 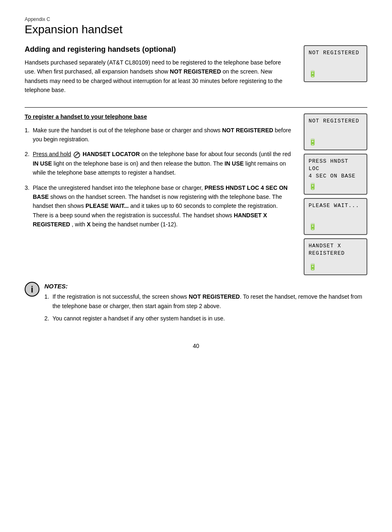 I want to click on section-intro: Handsets purchased separately (AT&T CL80…, so click(x=158, y=76).